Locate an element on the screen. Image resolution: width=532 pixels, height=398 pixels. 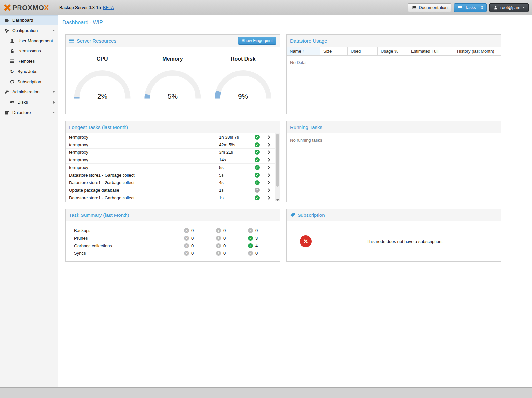
table-row: Datastore store1 - Garbage collect 4s is located at coordinates (170, 183).